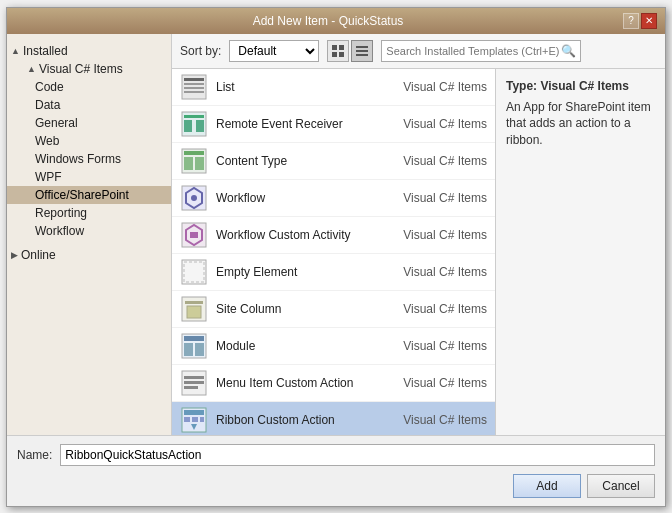  Describe the element at coordinates (362, 51) in the screenshot. I see `list-view-button` at that location.